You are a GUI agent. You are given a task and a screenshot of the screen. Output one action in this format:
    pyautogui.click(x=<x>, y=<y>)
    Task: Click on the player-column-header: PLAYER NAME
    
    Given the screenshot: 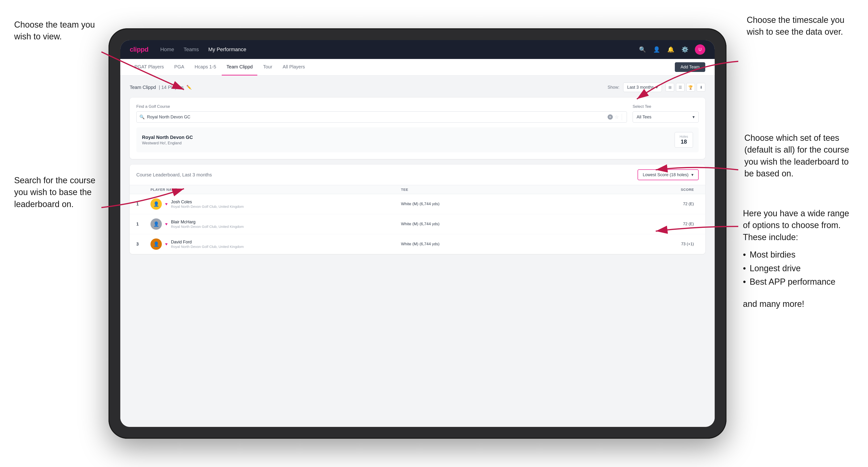 What is the action you would take?
    pyautogui.click(x=276, y=189)
    